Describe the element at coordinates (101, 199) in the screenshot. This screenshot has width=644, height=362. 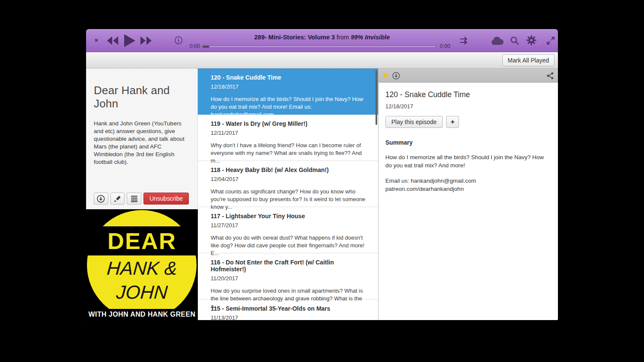
I see `download-all-button` at that location.